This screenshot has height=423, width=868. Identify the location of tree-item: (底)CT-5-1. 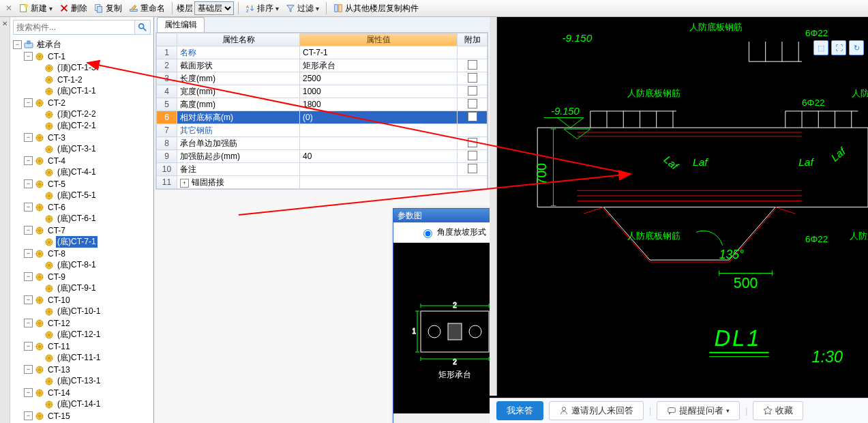
(82, 195).